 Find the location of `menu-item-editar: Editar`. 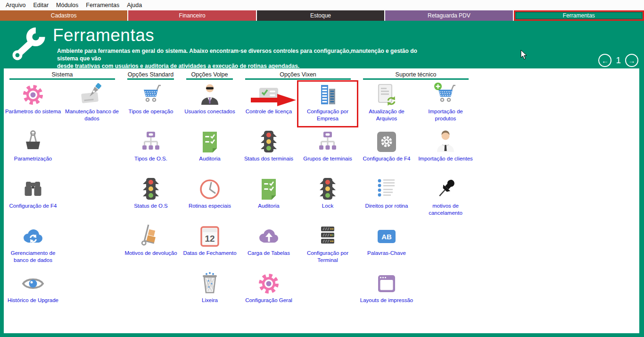

menu-item-editar: Editar is located at coordinates (41, 5).